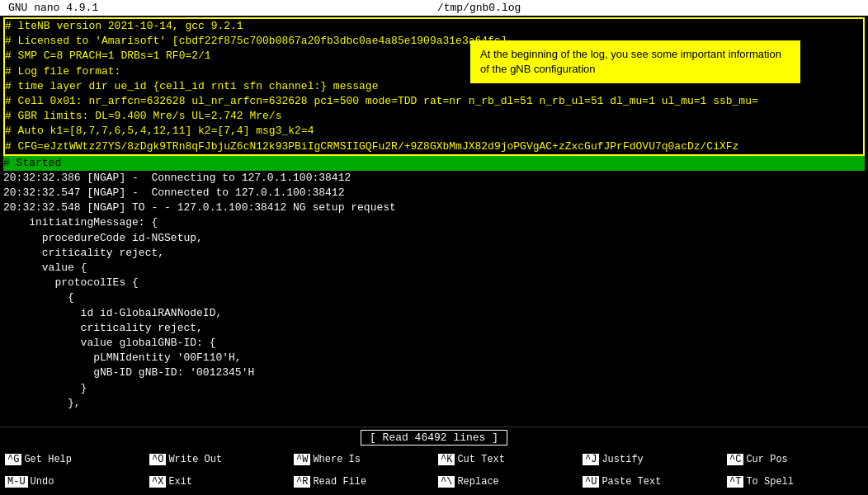 This screenshot has height=495, width=868. I want to click on annotation-text: At the beginning of the log, you see som…, so click(630, 61).